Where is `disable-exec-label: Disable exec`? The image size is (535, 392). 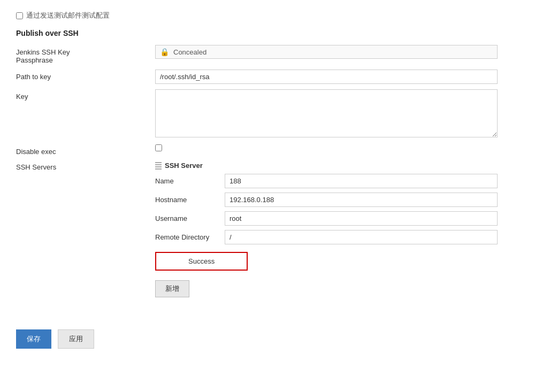 disable-exec-label: Disable exec is located at coordinates (86, 150).